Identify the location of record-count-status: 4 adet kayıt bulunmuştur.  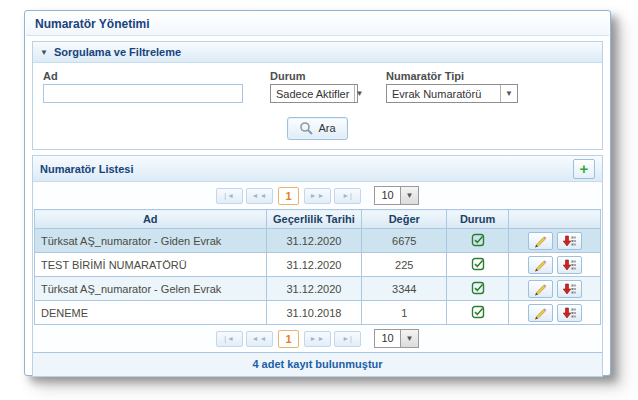
(318, 364).